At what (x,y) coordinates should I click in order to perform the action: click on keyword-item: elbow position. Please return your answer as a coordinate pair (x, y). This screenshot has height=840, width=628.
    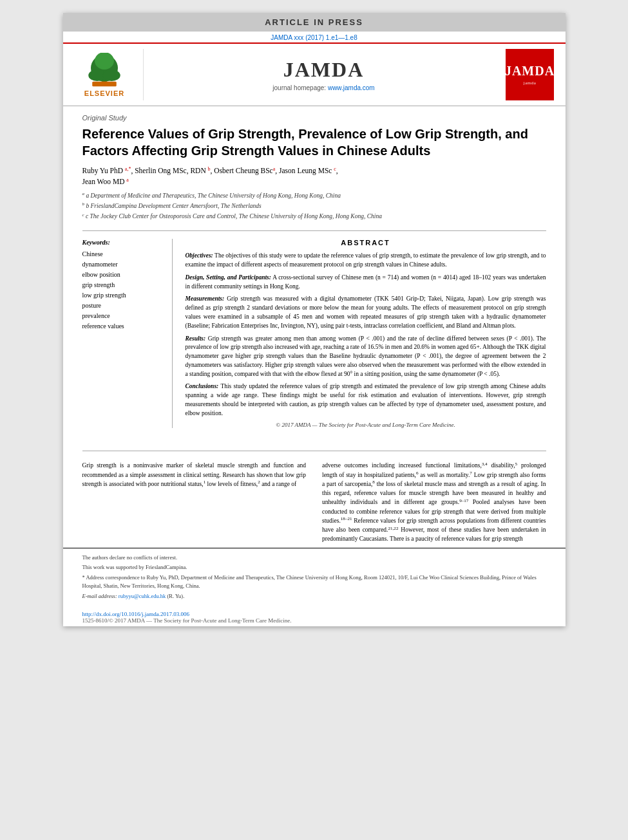
    Looking at the image, I should click on (124, 275).